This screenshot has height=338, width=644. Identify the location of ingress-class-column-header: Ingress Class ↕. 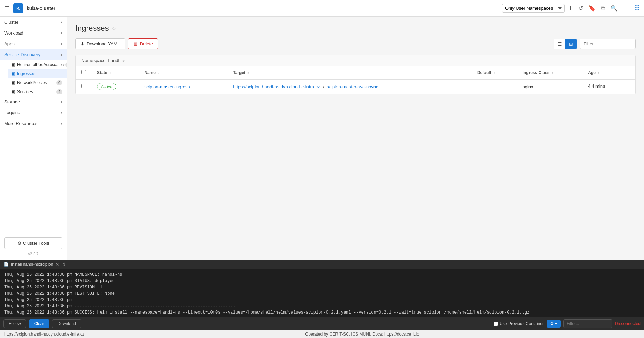
(549, 73).